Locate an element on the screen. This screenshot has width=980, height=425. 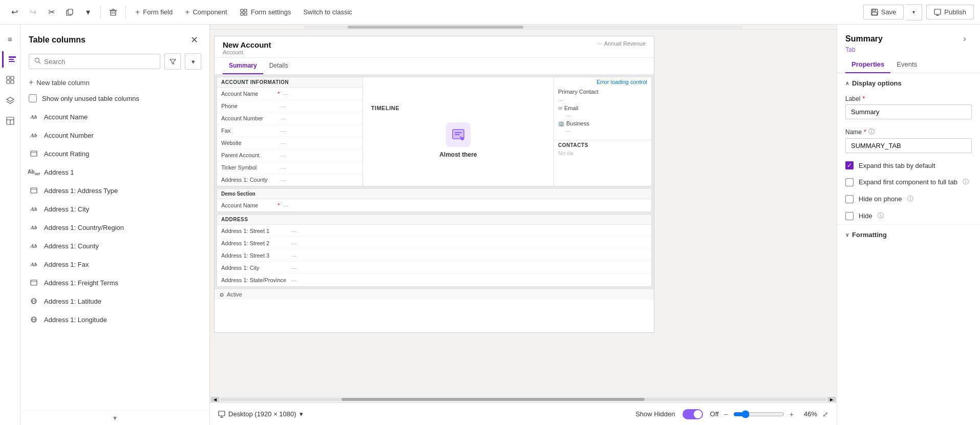
left-panel-header: Table columns ✕ is located at coordinates (115, 38).